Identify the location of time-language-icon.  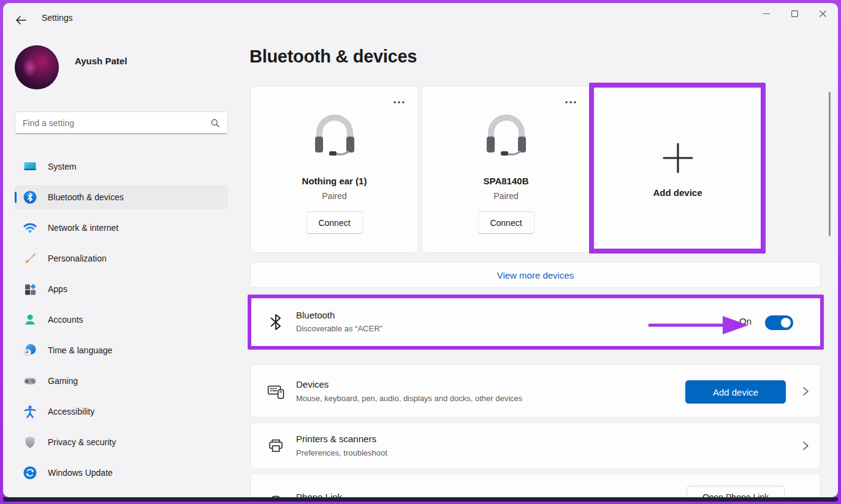
(30, 350).